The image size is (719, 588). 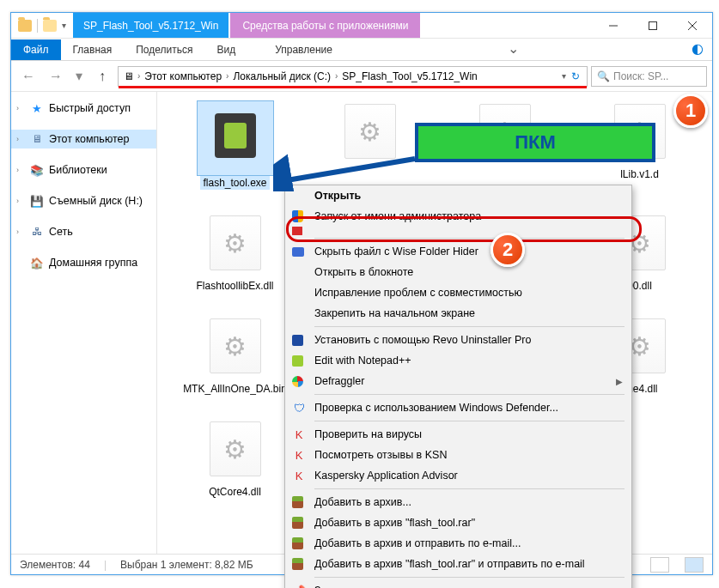 What do you see at coordinates (79, 76) in the screenshot?
I see `nav-history-dropdown: ▾` at bounding box center [79, 76].